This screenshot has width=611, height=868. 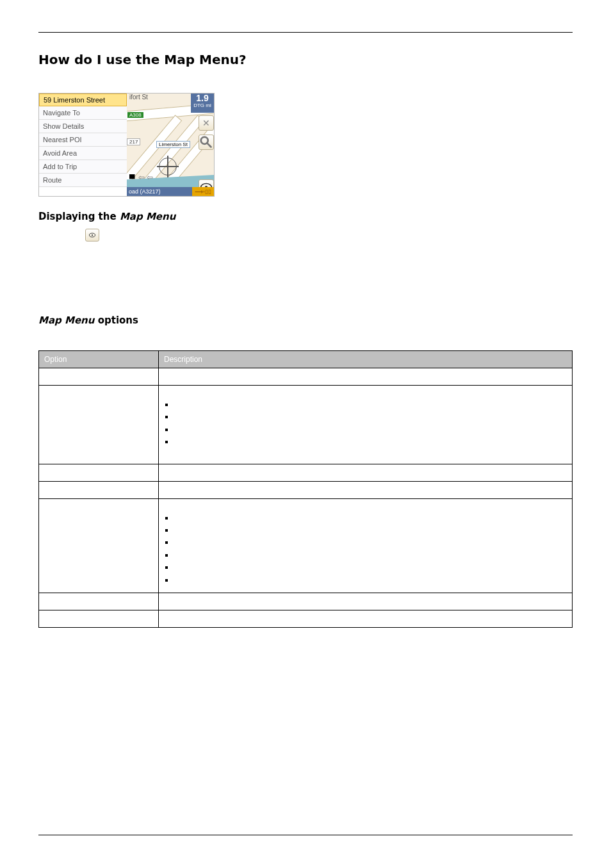 What do you see at coordinates (366, 489) in the screenshot?
I see `option-desc: Adds an avoid area centred on the select…` at bounding box center [366, 489].